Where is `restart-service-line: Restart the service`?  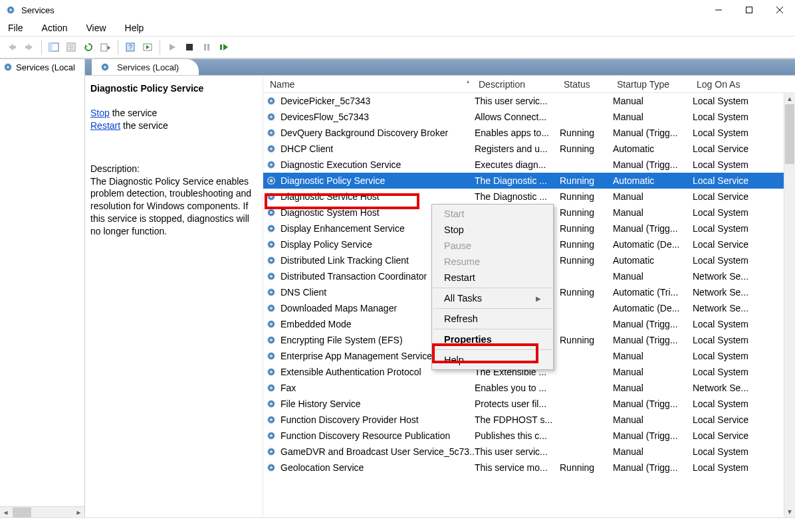
restart-service-line: Restart the service is located at coordinates (173, 126).